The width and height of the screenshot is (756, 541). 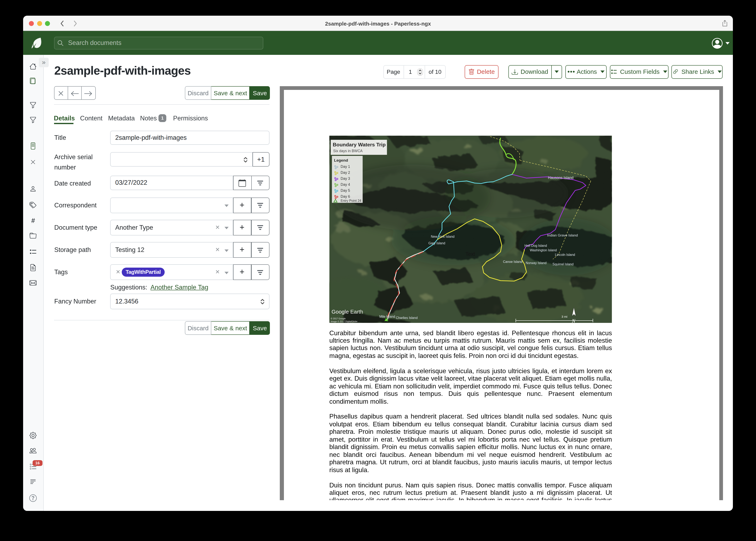 What do you see at coordinates (345, 173) in the screenshot?
I see `svg-text: Day 2` at bounding box center [345, 173].